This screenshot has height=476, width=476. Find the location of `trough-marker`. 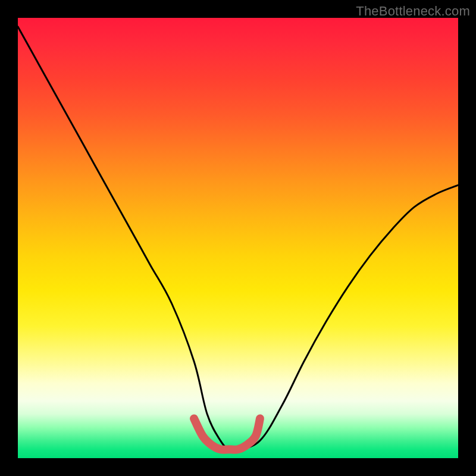

trough-marker is located at coordinates (227, 434).